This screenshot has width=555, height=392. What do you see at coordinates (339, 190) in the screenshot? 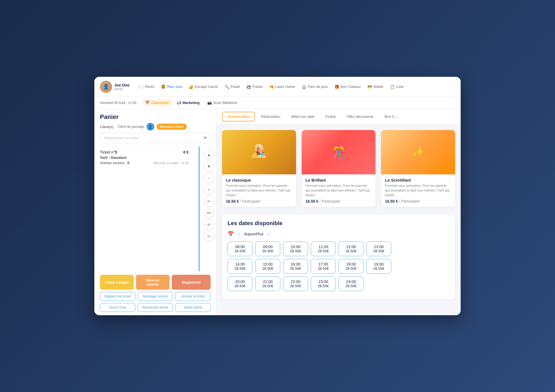
I see `offer-brillant-desc: Formule sans animation. Pour les parents…` at bounding box center [339, 190].